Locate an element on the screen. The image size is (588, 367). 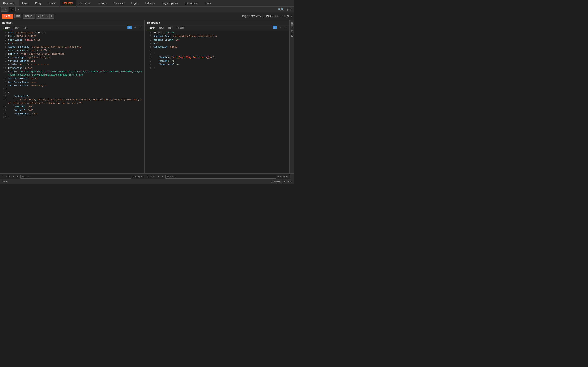
response-search-input is located at coordinates (221, 177).